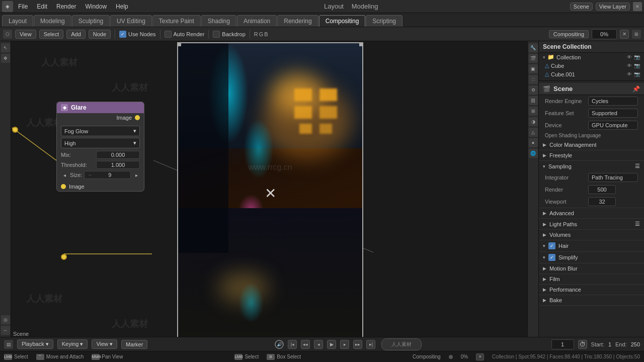  Describe the element at coordinates (229, 34) in the screenshot. I see `backdrop-toggle: Backdrop` at that location.